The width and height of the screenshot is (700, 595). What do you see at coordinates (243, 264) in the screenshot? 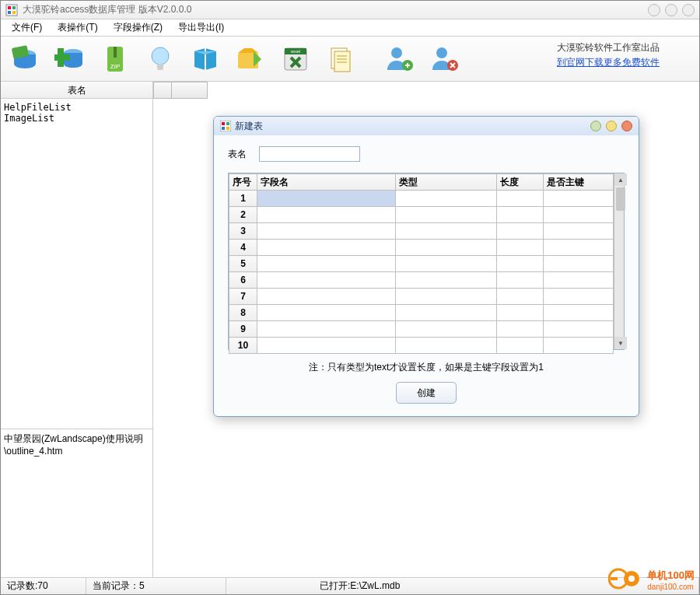
I see `cell-index: 5` at bounding box center [243, 264].